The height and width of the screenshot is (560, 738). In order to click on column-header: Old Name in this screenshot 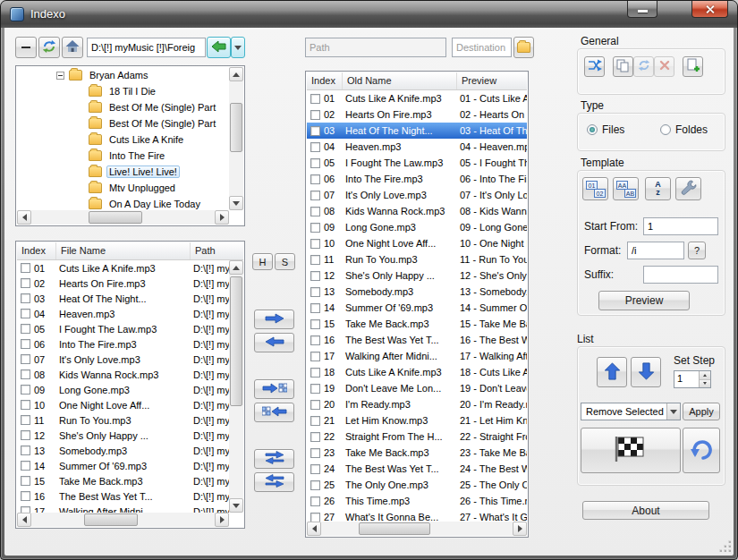, I will do `click(400, 81)`.